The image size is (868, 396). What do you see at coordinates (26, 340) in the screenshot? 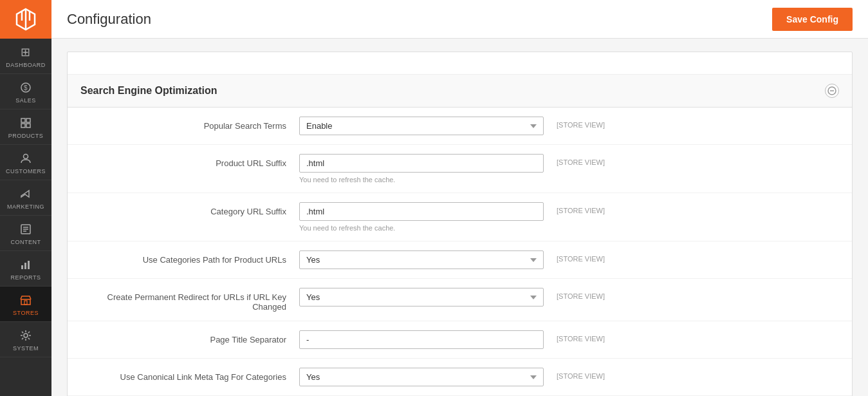
I see `sidebar-item-system: SYSTEM` at bounding box center [26, 340].